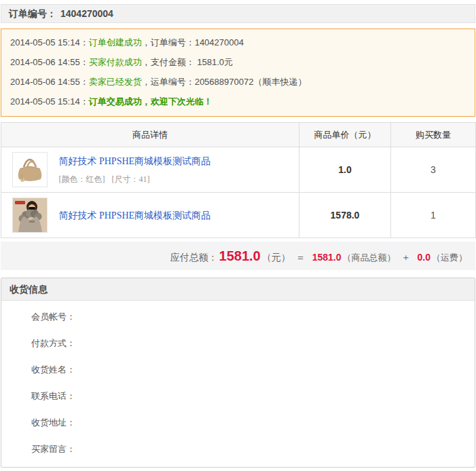 The image size is (476, 471). What do you see at coordinates (53, 369) in the screenshot?
I see `field-label: 收货姓名：` at bounding box center [53, 369].